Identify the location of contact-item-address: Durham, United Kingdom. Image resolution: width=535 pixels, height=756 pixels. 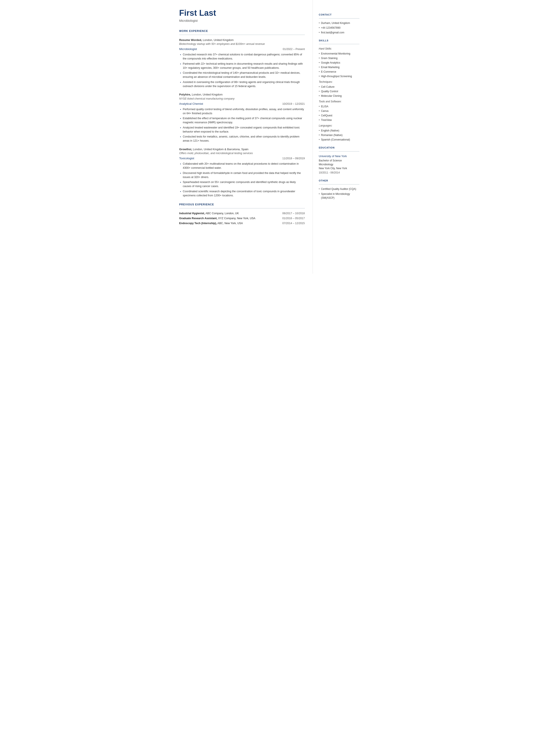
(339, 23).